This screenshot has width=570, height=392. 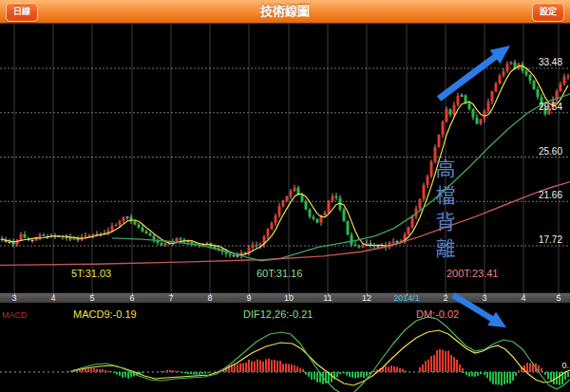 I want to click on x-axis-label: 6, so click(x=131, y=298).